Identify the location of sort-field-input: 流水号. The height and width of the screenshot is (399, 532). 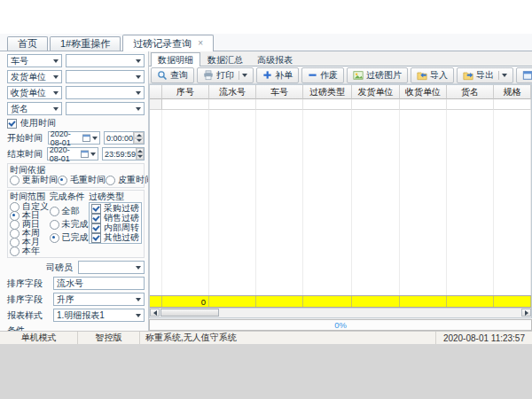
(99, 284).